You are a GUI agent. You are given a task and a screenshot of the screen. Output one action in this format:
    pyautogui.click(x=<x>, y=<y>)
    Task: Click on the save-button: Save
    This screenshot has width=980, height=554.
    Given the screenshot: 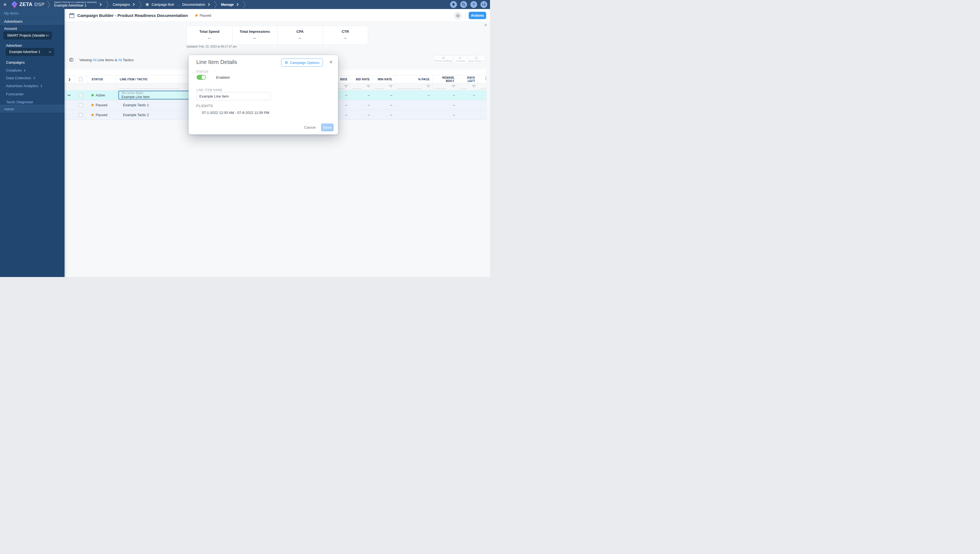 What is the action you would take?
    pyautogui.click(x=327, y=127)
    